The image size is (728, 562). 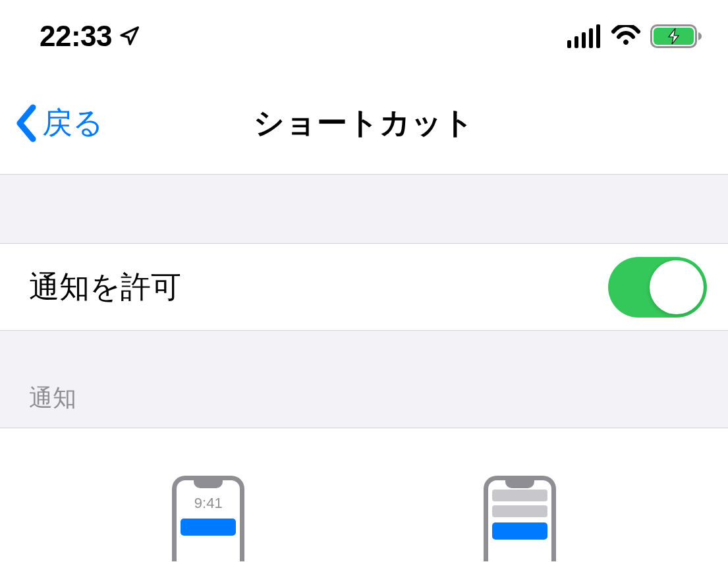 What do you see at coordinates (129, 36) in the screenshot?
I see `location-icon` at bounding box center [129, 36].